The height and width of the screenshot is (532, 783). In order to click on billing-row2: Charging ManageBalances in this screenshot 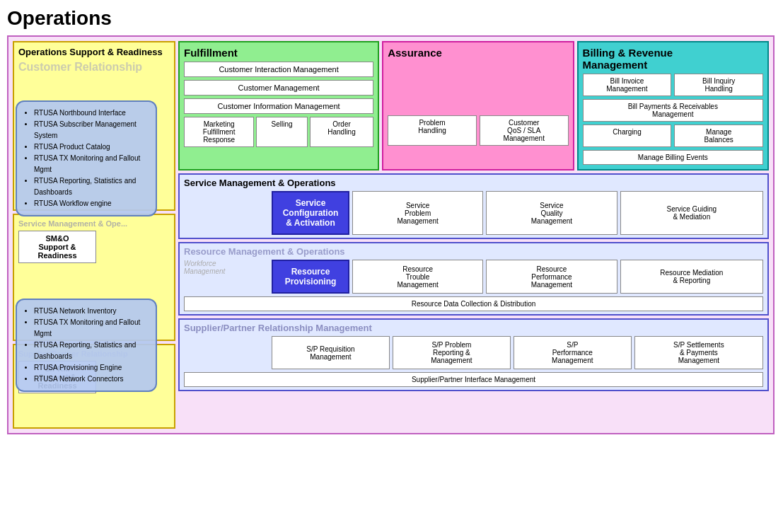, I will do `click(673, 136)`.